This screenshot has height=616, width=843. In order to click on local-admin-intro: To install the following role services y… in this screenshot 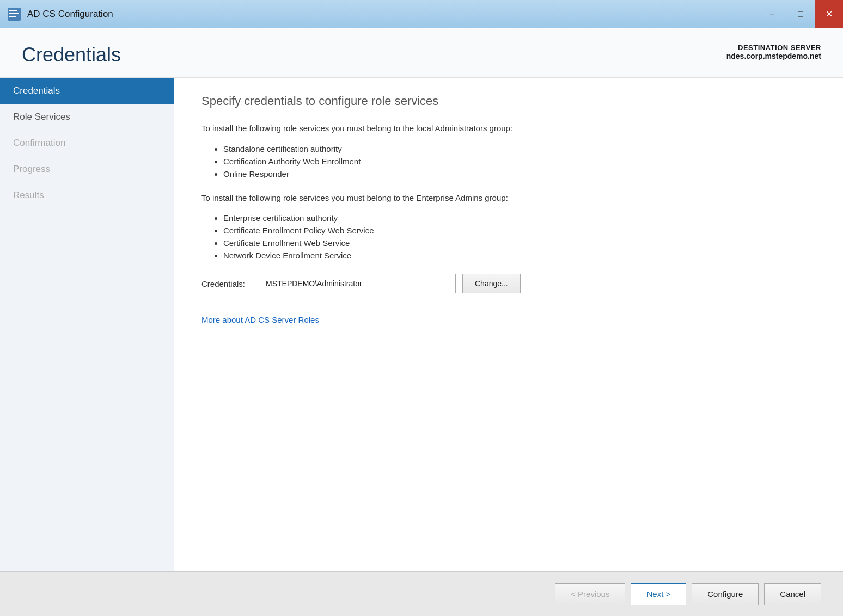, I will do `click(509, 128)`.